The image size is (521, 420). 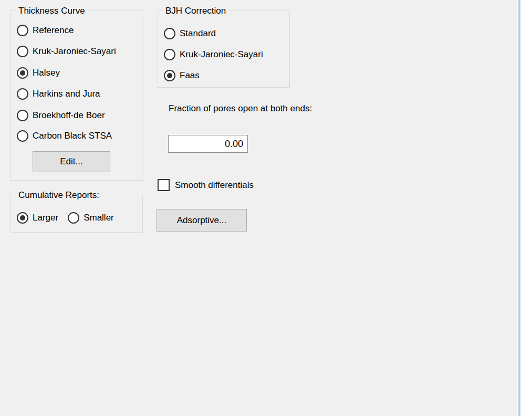 I want to click on radio-label-halsey: Halsey, so click(x=46, y=73).